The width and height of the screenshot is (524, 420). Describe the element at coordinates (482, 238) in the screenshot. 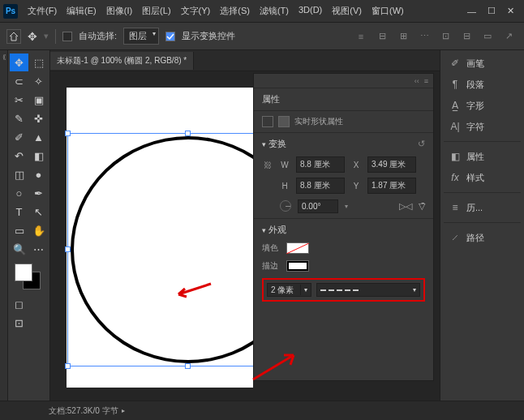

I see `sidebar-item-paths: ⟋路径` at that location.